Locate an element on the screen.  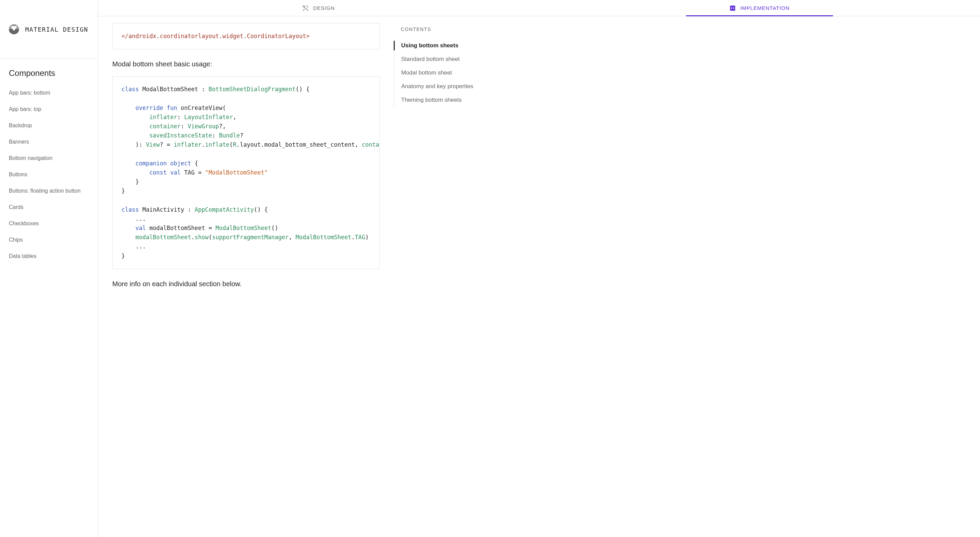
tab-design: DESIGN is located at coordinates (319, 8).